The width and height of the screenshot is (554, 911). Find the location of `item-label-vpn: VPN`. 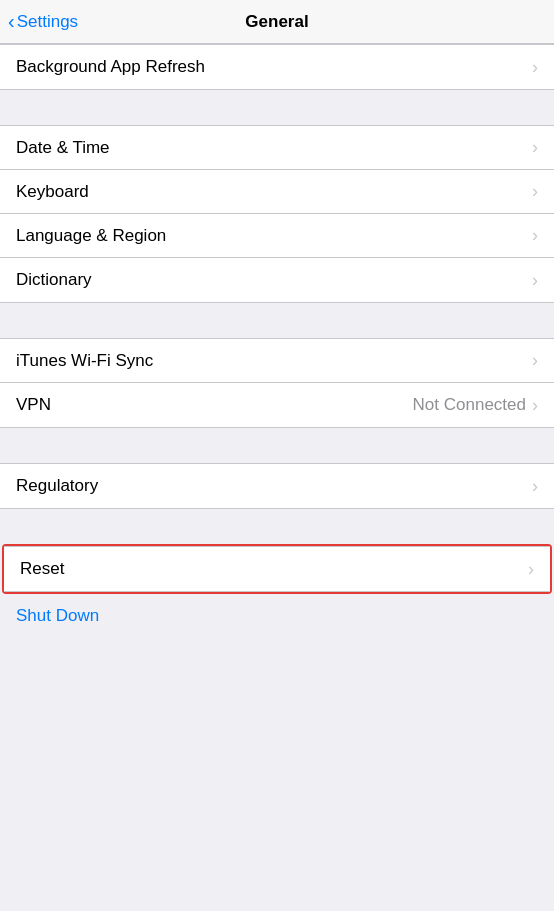

item-label-vpn: VPN is located at coordinates (34, 405).